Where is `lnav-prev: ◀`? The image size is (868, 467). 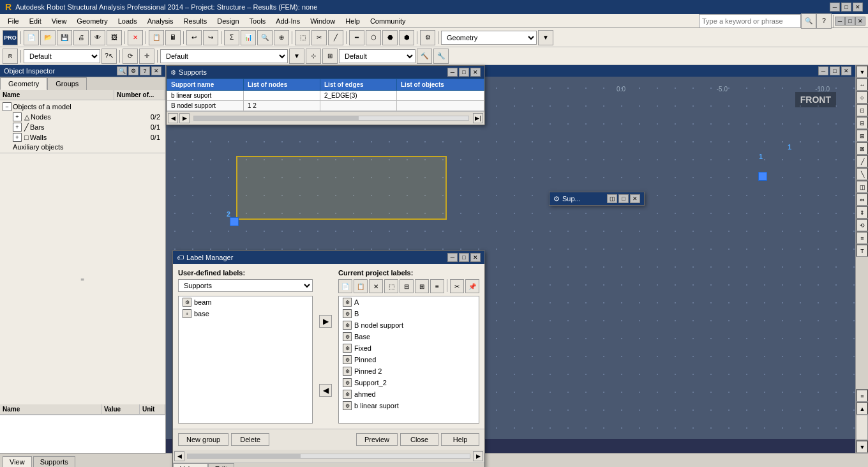
lnav-prev: ◀ is located at coordinates (179, 456).